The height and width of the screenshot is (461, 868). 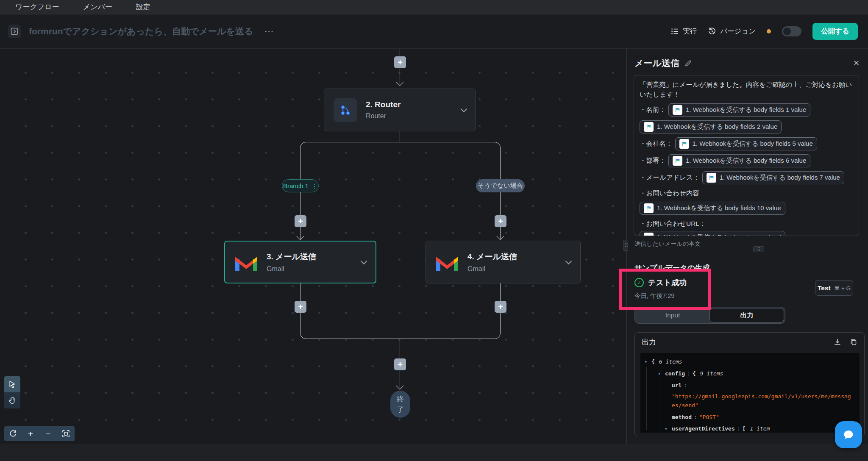 What do you see at coordinates (400, 364) in the screenshot?
I see `add-step-button-bottom: +` at bounding box center [400, 364].